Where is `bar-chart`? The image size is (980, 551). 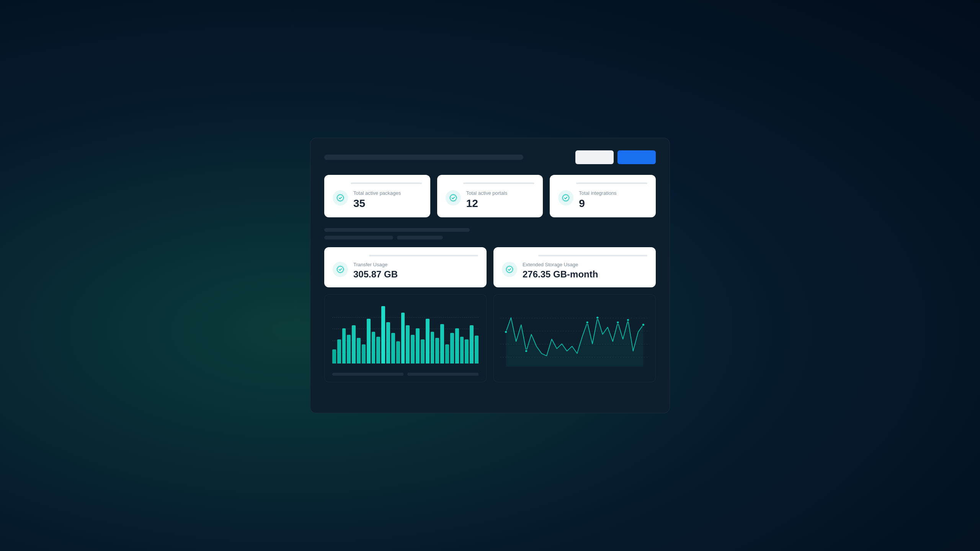 bar-chart is located at coordinates (405, 337).